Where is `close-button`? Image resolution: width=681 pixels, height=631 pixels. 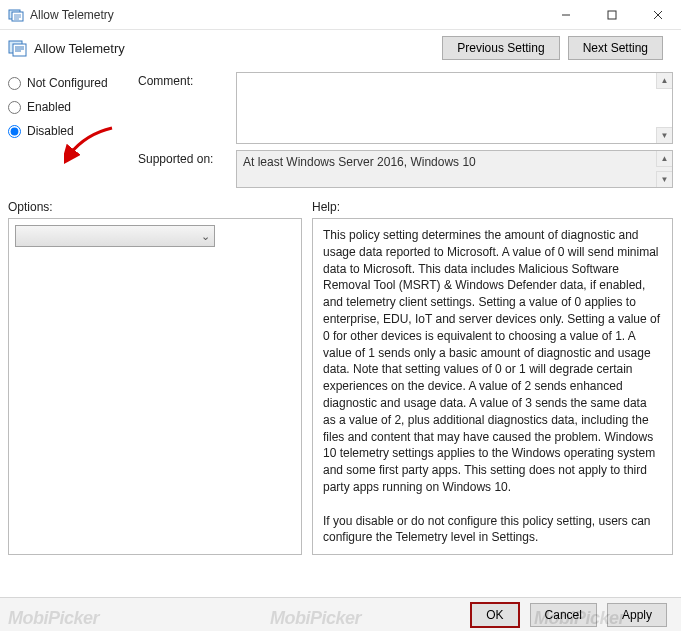 close-button is located at coordinates (658, 14).